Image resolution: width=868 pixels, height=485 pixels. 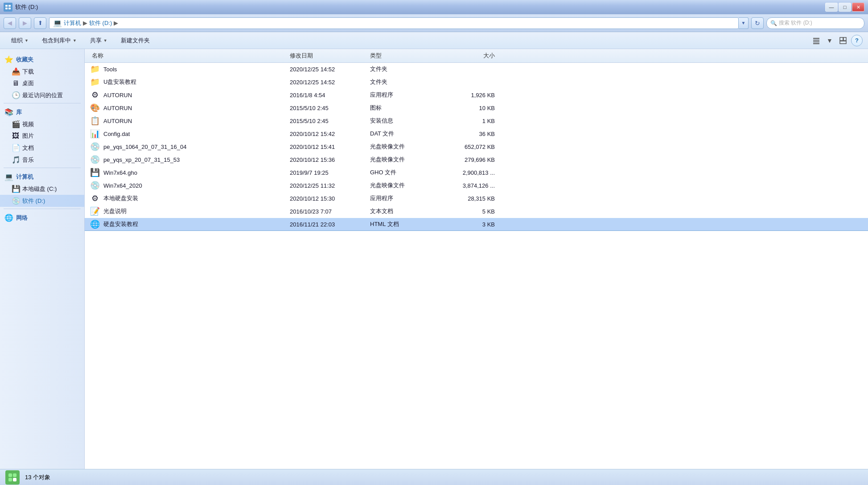 What do you see at coordinates (42, 148) in the screenshot?
I see `sidebar-item-documents: 📄 文档` at bounding box center [42, 148].